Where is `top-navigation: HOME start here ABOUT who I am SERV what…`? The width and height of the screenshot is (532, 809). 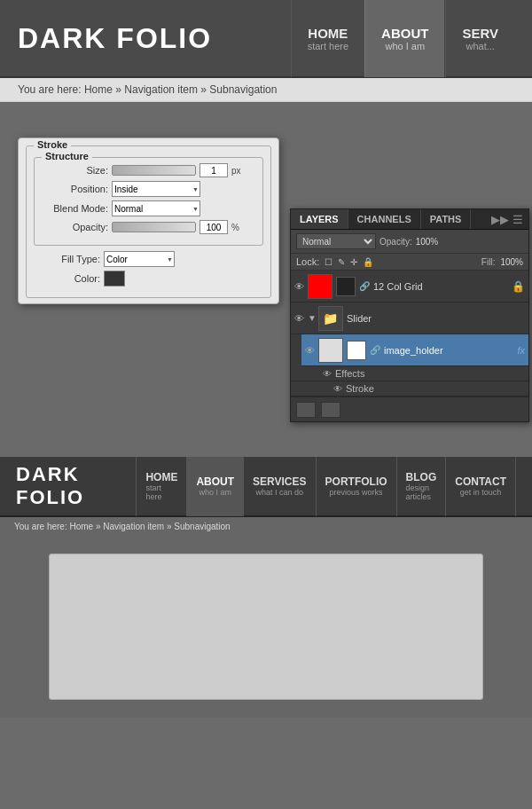
top-navigation: HOME start here ABOUT who I am SERV what… is located at coordinates (403, 38).